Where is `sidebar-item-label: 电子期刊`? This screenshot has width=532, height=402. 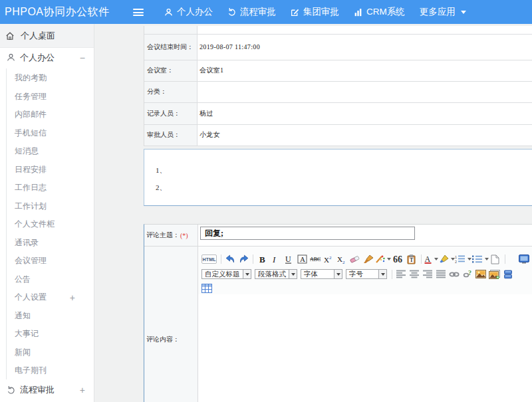
sidebar-item-label: 电子期刊 is located at coordinates (31, 370).